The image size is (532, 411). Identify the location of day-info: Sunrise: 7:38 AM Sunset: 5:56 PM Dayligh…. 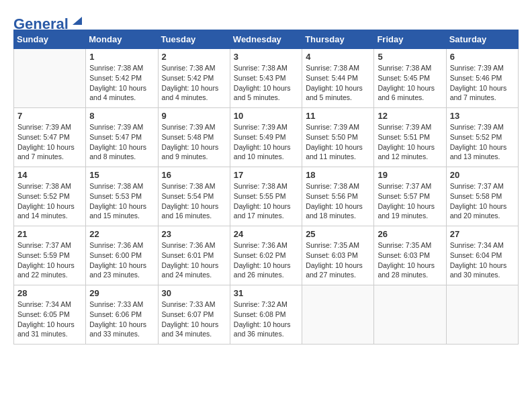
(338, 201).